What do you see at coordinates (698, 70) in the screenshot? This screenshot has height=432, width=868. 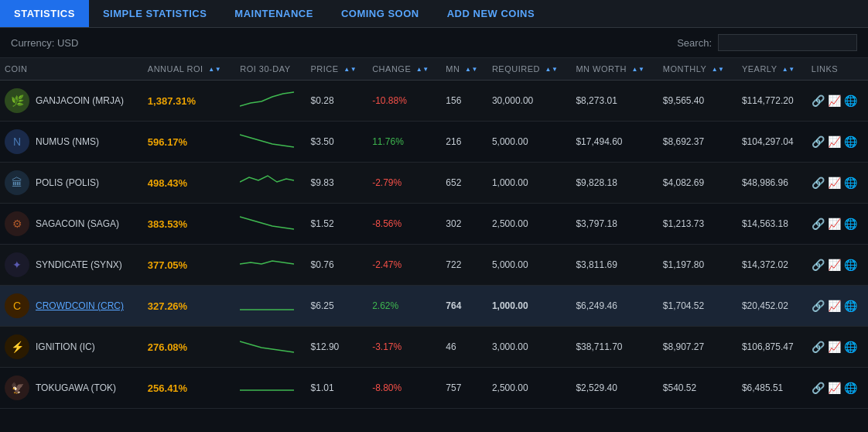 I see `col-monthly: MONTHLY ▲▼` at bounding box center [698, 70].